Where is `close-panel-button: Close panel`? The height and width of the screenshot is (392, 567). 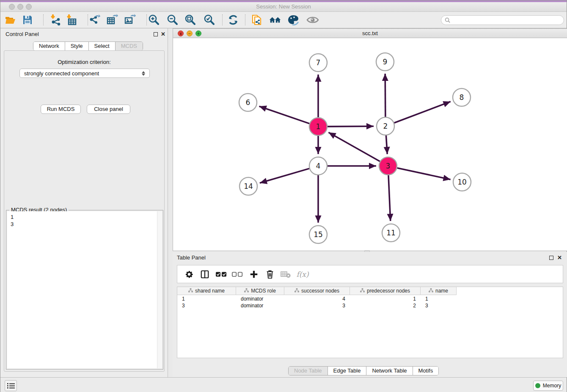
close-panel-button: Close panel is located at coordinates (108, 109).